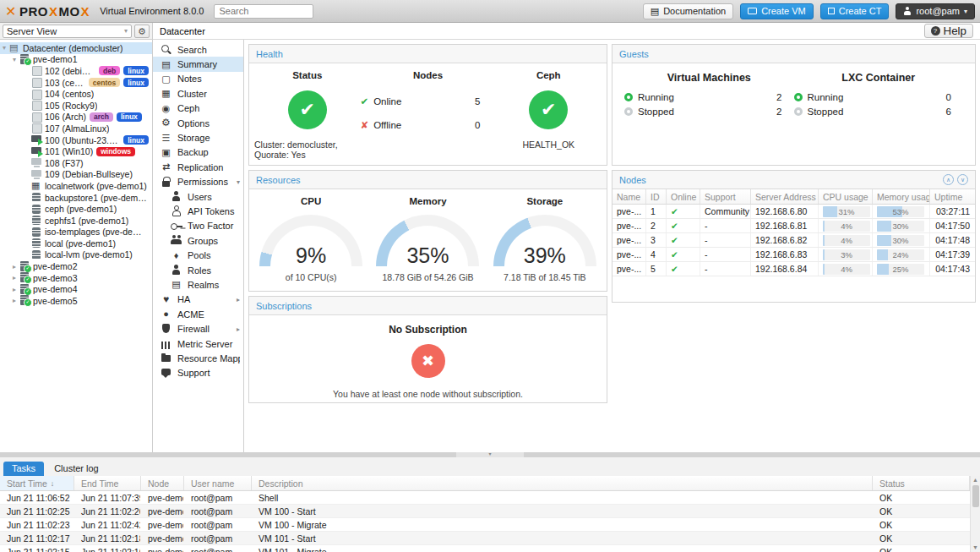  Describe the element at coordinates (976, 496) in the screenshot. I see `scroll-thumb` at that location.